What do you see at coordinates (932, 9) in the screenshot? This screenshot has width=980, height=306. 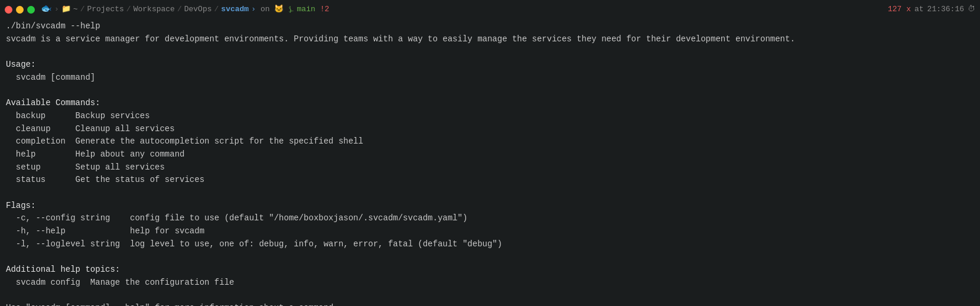 I see `status-right: 127 x at 21:36:16 ⏱` at bounding box center [932, 9].